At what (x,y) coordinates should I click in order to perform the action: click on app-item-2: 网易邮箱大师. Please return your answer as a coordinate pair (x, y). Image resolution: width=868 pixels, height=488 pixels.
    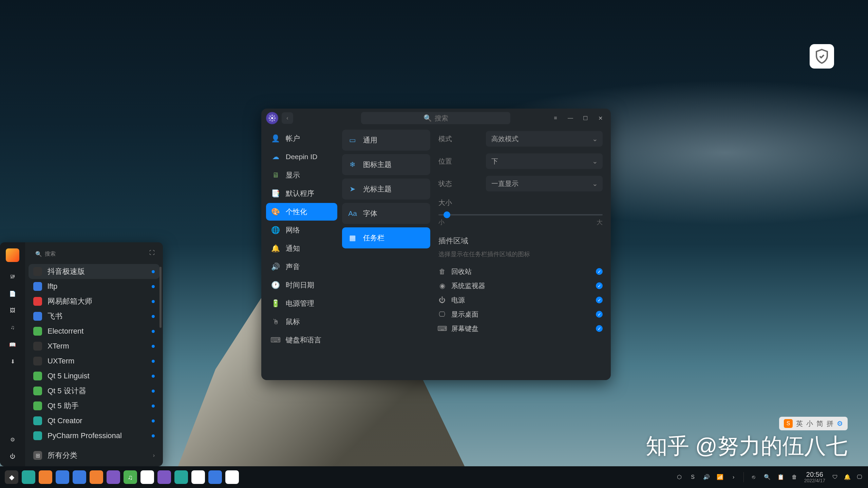
    Looking at the image, I should click on (94, 301).